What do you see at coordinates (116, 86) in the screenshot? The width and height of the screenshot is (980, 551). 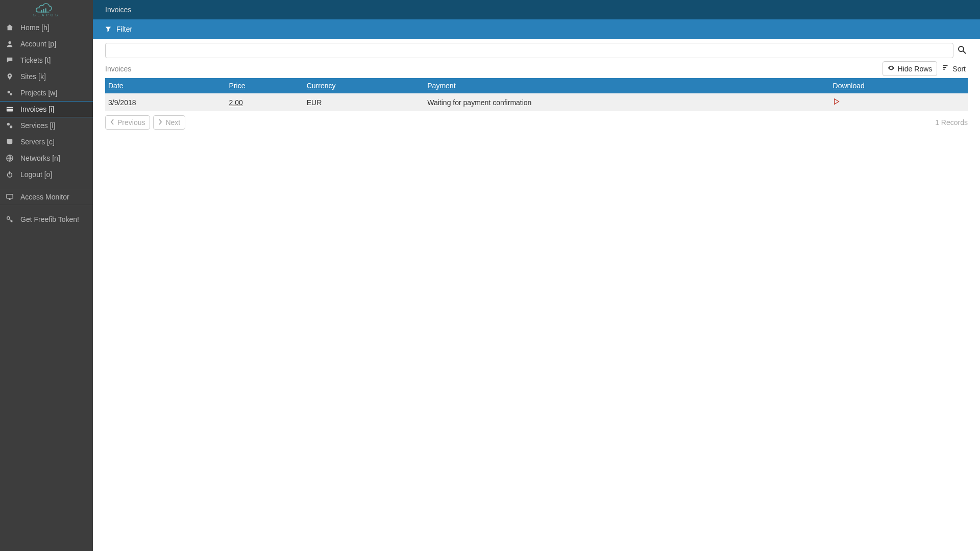 I see `col-date: Date` at bounding box center [116, 86].